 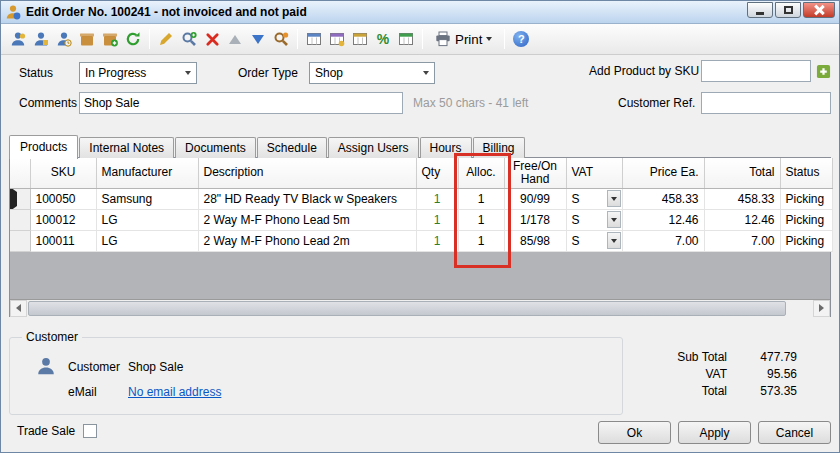 I want to click on order-totals: Sub Total477.79 VAT95.56 Total573.35, so click(x=722, y=374).